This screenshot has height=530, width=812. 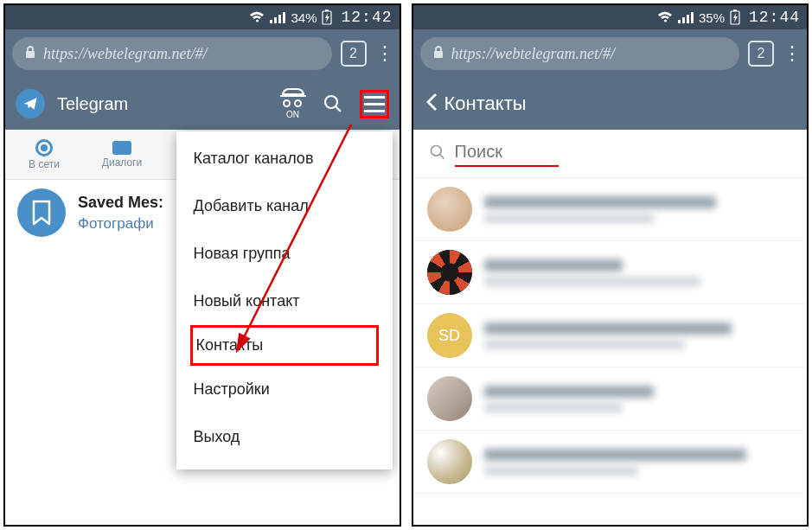 I want to click on status-bar: 35% 12:44, so click(x=611, y=17).